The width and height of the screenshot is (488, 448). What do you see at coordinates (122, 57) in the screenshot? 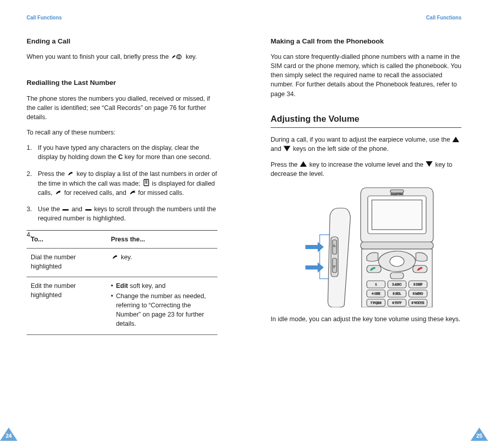
I see `para-ending-call: When you want to finish your call, brief…` at bounding box center [122, 57].